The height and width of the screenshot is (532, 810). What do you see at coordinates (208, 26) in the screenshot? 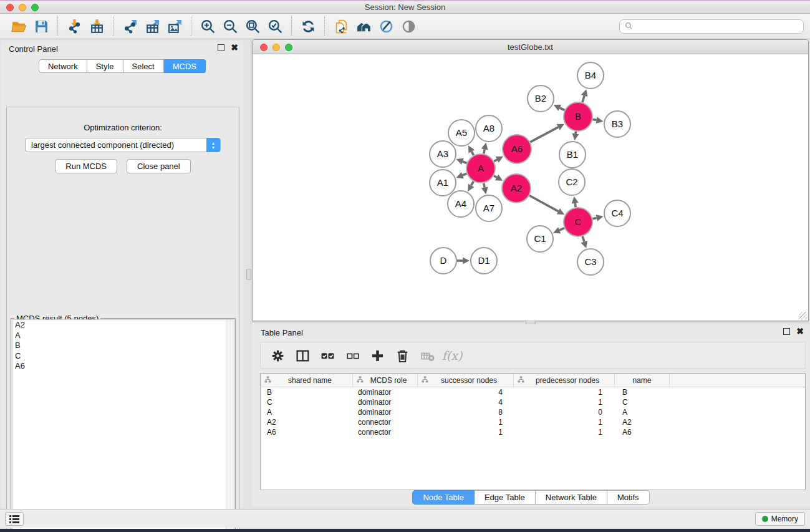
I see `zoom-in-button` at bounding box center [208, 26].